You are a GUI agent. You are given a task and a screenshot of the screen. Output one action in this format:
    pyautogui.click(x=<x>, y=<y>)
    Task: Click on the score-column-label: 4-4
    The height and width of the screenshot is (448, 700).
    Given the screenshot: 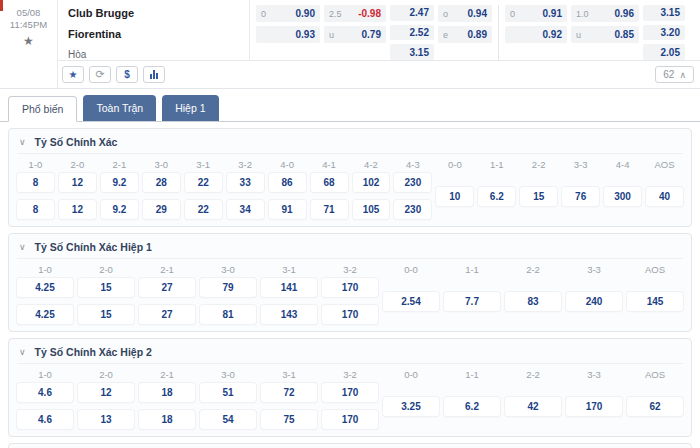 What is the action you would take?
    pyautogui.click(x=622, y=165)
    